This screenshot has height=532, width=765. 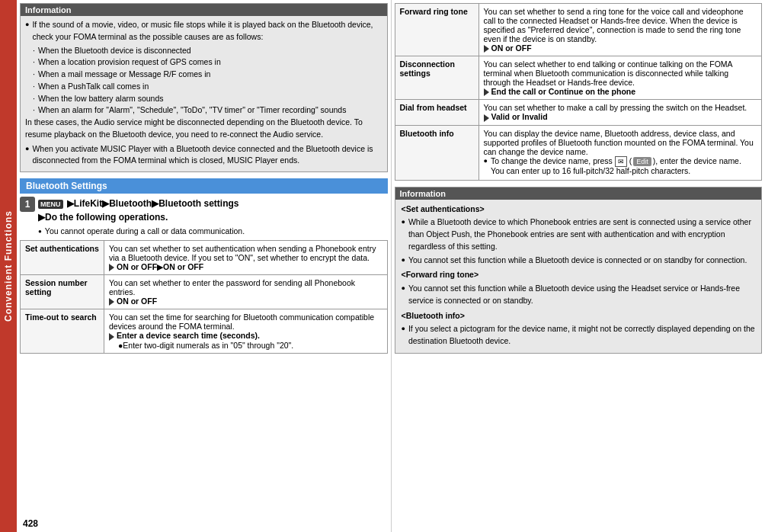 I want to click on setting-label-disconnection: Disconnection settings, so click(x=437, y=78).